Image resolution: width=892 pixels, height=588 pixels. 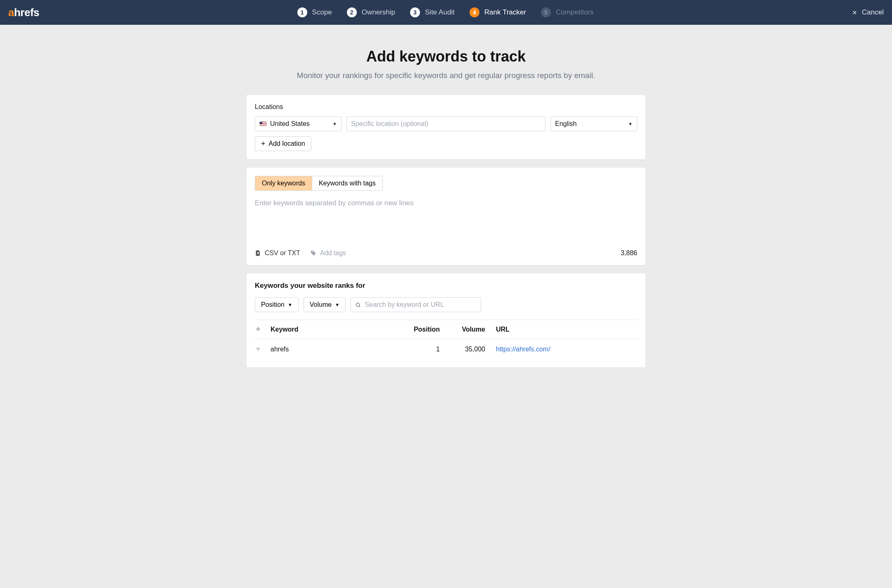 What do you see at coordinates (325, 305) in the screenshot?
I see `volume-filter: Volume ▼` at bounding box center [325, 305].